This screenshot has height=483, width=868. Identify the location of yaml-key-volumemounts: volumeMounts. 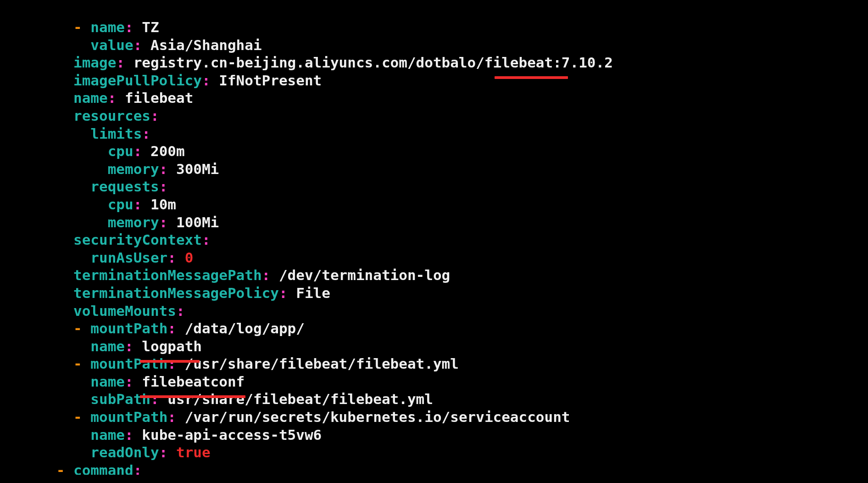
(125, 311).